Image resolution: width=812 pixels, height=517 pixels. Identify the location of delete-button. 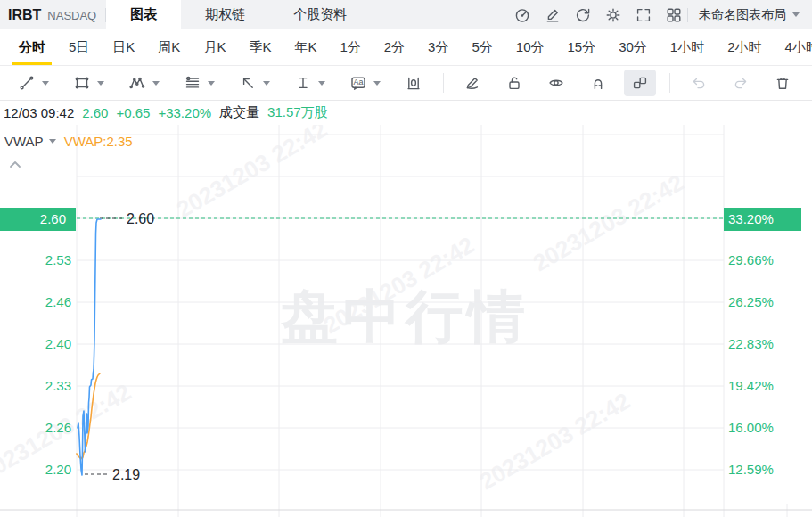
(783, 83).